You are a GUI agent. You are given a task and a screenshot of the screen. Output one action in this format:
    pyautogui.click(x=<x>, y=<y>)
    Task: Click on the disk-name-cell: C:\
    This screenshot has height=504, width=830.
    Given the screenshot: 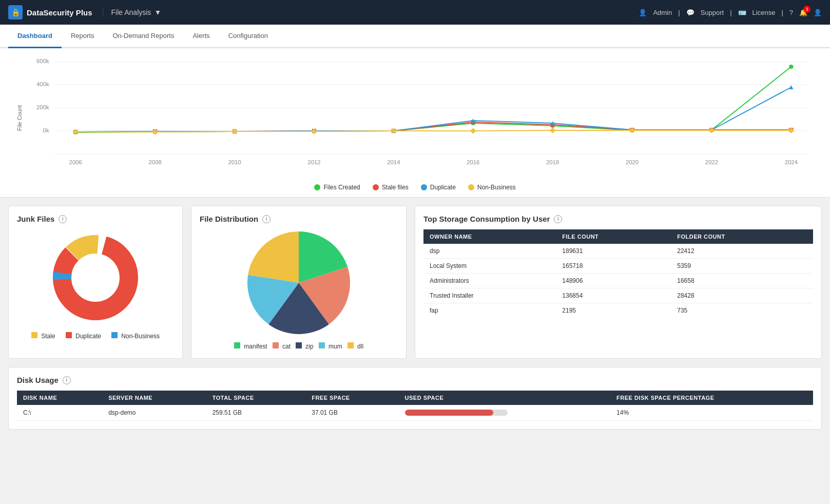 What is the action you would take?
    pyautogui.click(x=60, y=413)
    